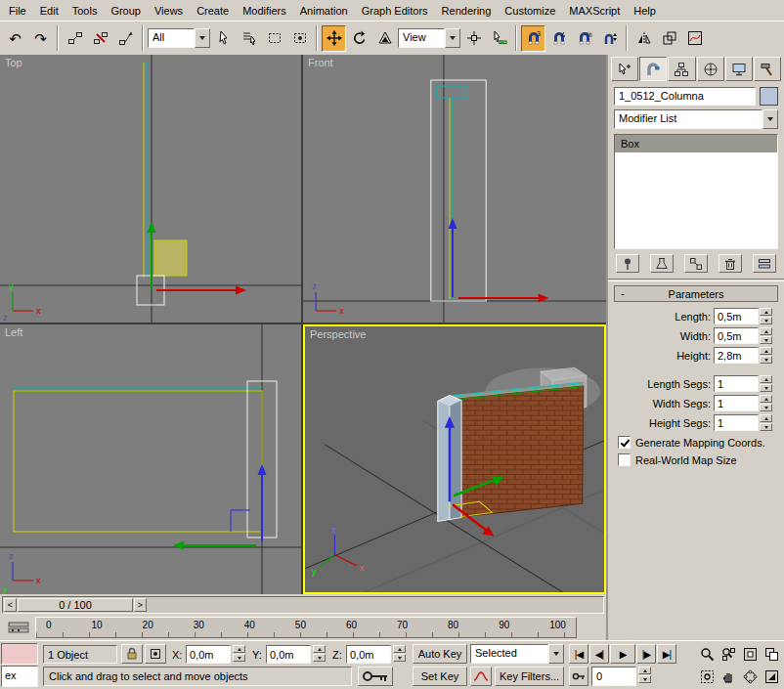  I want to click on zoom-button, so click(707, 654).